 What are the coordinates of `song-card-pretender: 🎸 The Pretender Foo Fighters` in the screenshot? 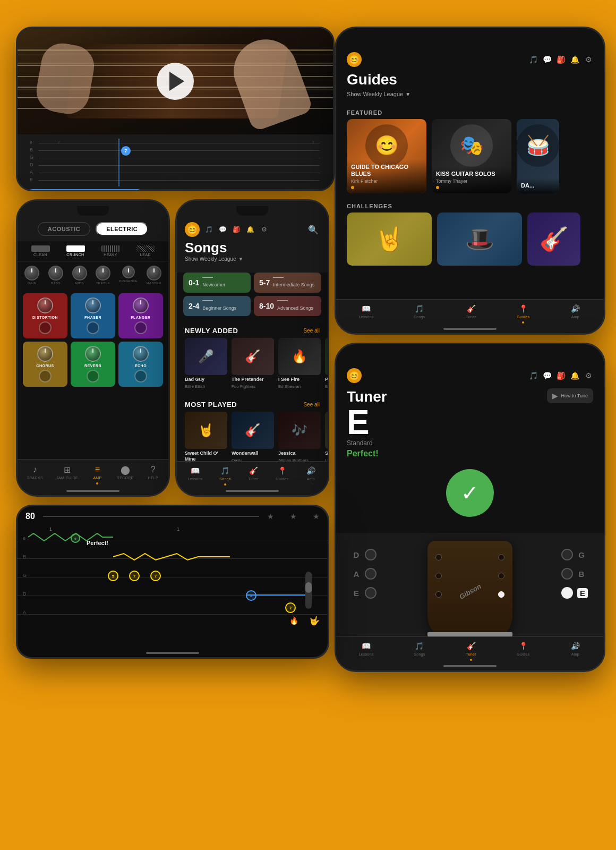 It's located at (253, 363).